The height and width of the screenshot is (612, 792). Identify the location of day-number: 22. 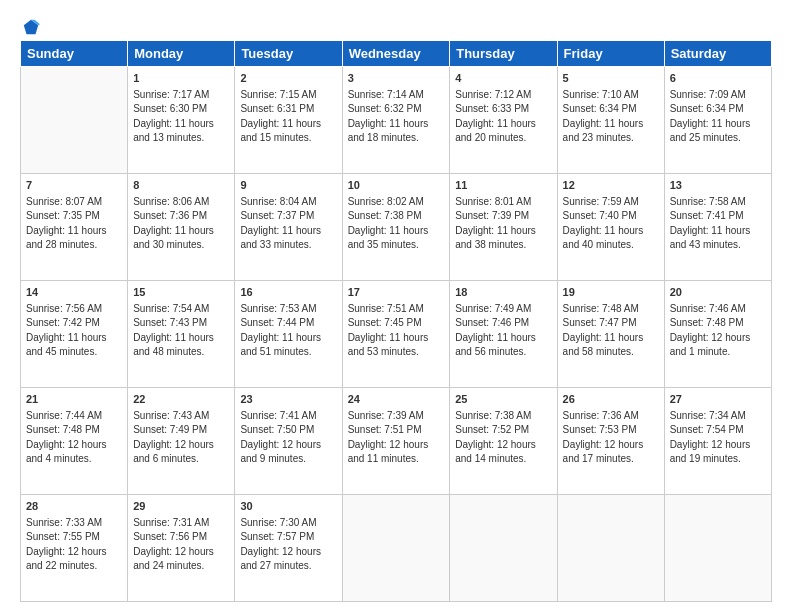
(181, 400).